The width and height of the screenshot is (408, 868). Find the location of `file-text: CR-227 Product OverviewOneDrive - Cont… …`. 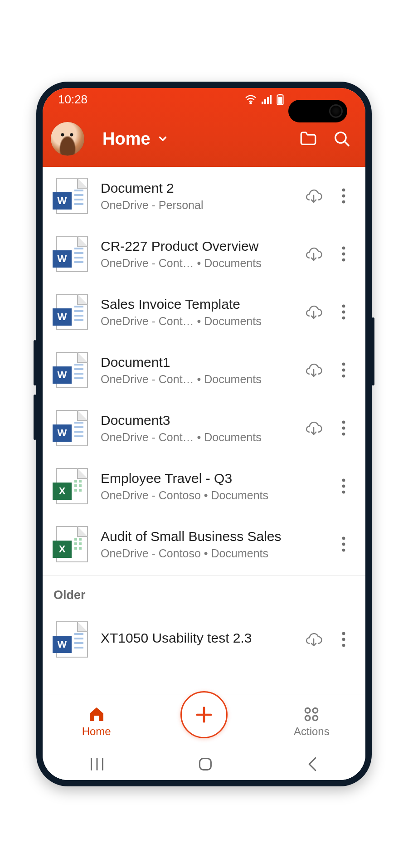

file-text: CR-227 Product OverviewOneDrive - Cont… … is located at coordinates (196, 254).